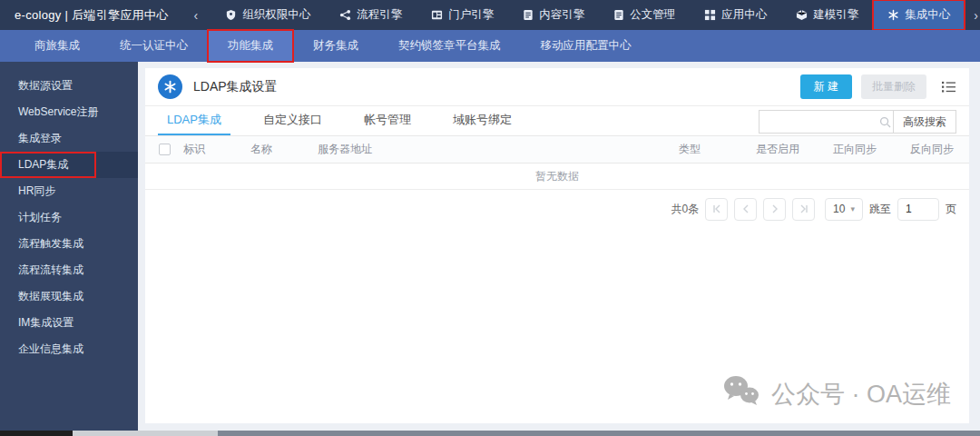  What do you see at coordinates (276, 15) in the screenshot?
I see `topnav-label: 组织权限中心` at bounding box center [276, 15].